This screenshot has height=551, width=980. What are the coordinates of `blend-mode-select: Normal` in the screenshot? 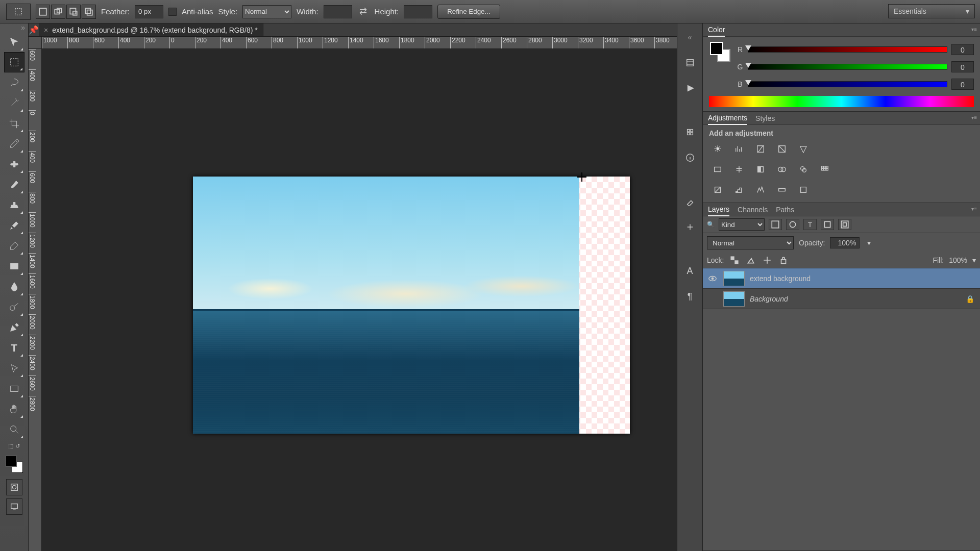 It's located at (750, 243).